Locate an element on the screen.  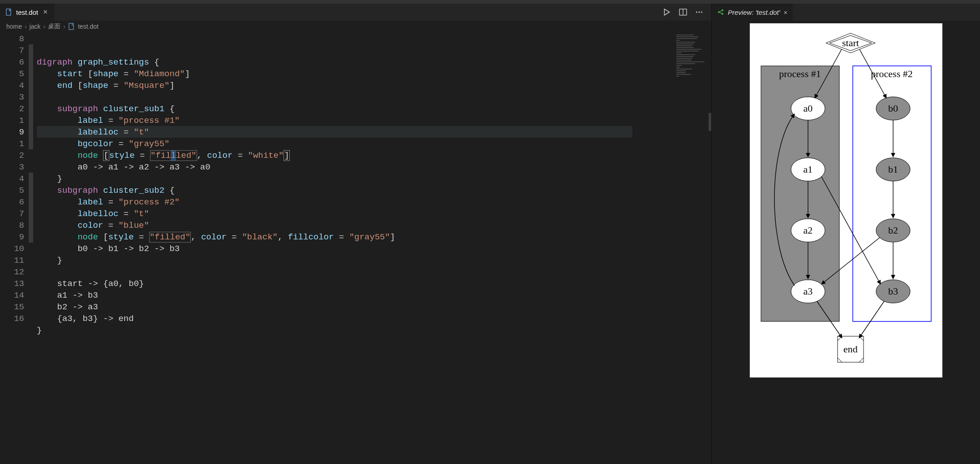
tab-label: test.dot is located at coordinates (27, 13).